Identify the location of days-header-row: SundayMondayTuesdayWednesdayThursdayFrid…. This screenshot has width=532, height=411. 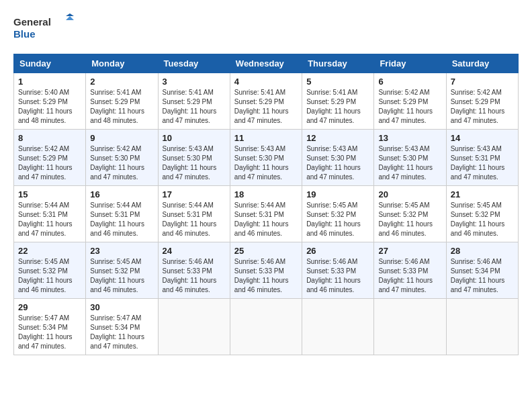
(266, 64).